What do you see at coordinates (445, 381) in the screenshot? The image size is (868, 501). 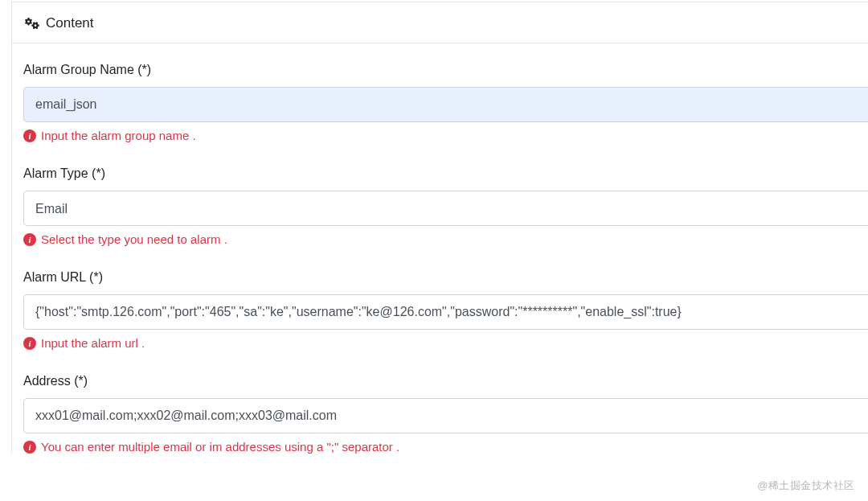 I see `label-address: Address (*)` at bounding box center [445, 381].